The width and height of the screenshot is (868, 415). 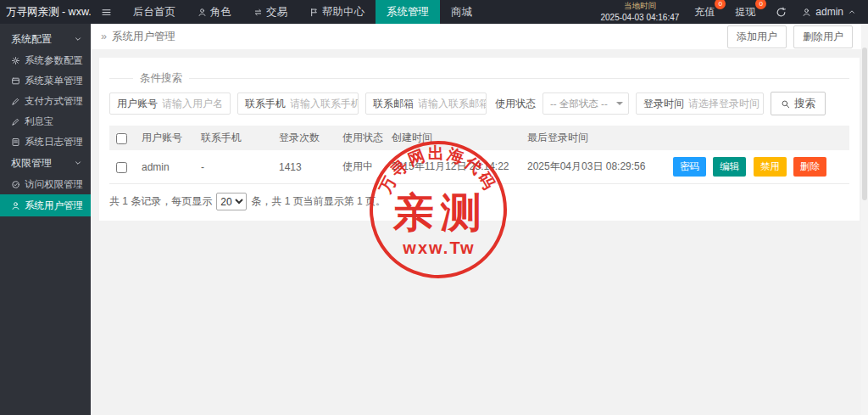 What do you see at coordinates (122, 139) in the screenshot?
I see `select-all-checkbox` at bounding box center [122, 139].